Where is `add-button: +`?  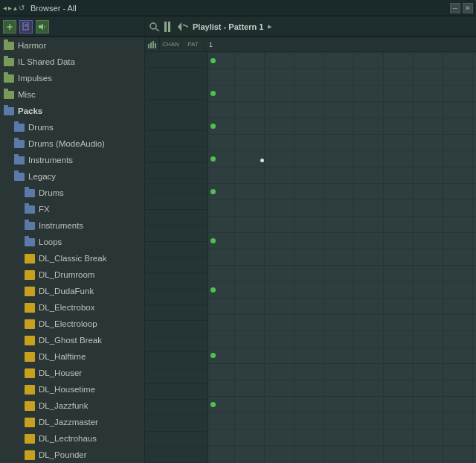
add-button: + is located at coordinates (10, 27).